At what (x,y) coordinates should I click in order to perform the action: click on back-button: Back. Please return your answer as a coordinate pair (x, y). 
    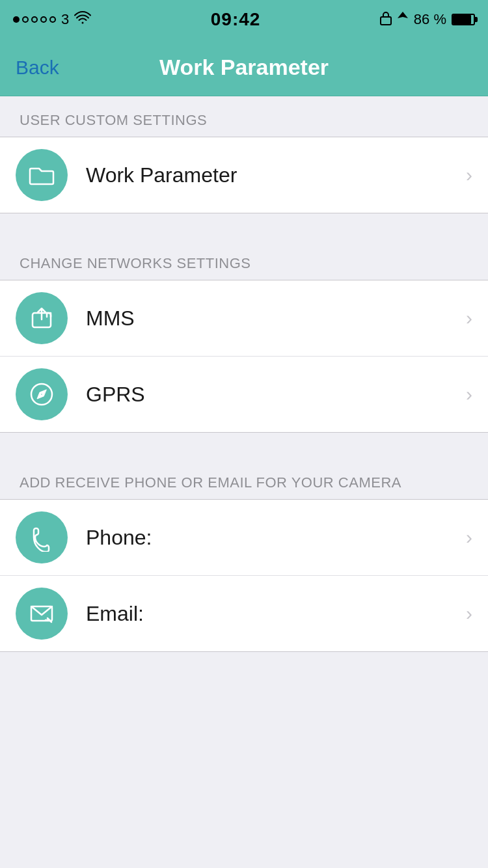
    Looking at the image, I should click on (38, 68).